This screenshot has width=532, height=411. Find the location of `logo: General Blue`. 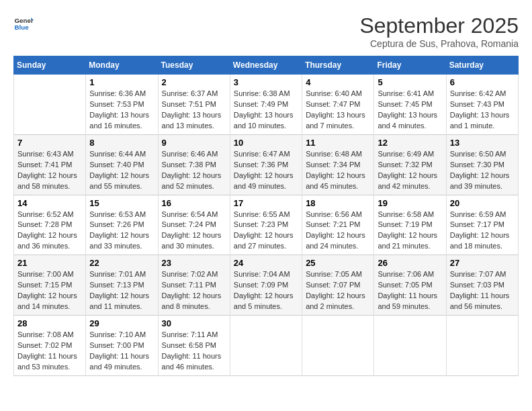

logo: General Blue is located at coordinates (24, 24).